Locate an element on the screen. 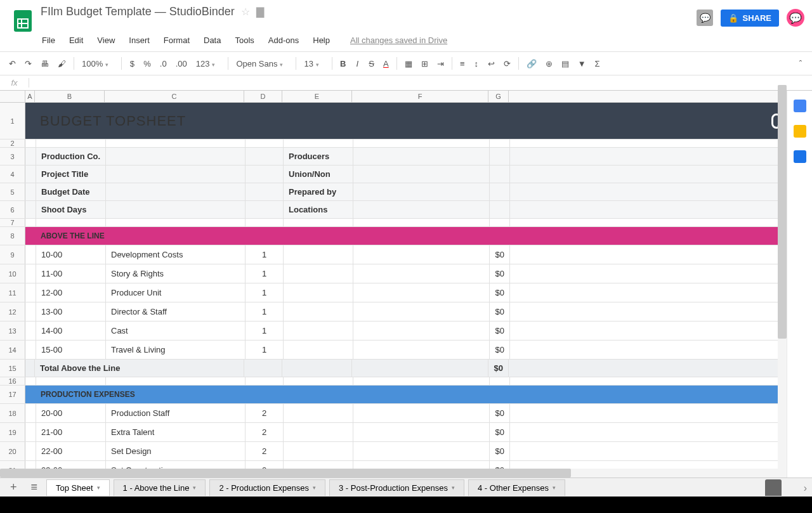 The height and width of the screenshot is (513, 812). cell: Locations is located at coordinates (318, 209).